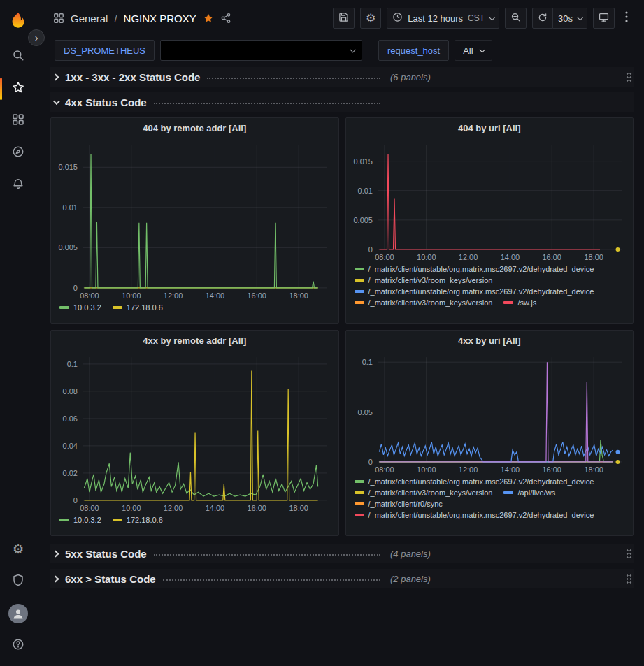 The image size is (644, 666). What do you see at coordinates (18, 549) in the screenshot?
I see `gear-icon: ⚙` at bounding box center [18, 549].